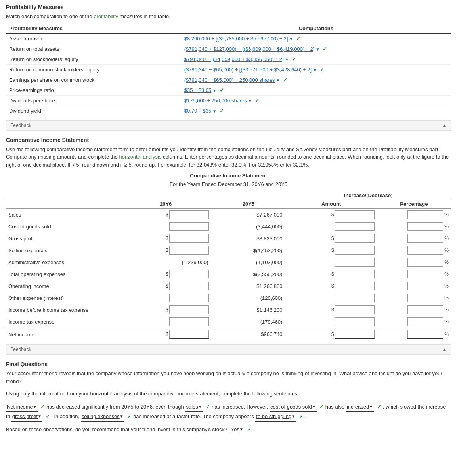 This screenshot has height=476, width=457. What do you see at coordinates (198, 90) in the screenshot?
I see `comp-link: $35 ÷ $3.05` at bounding box center [198, 90].